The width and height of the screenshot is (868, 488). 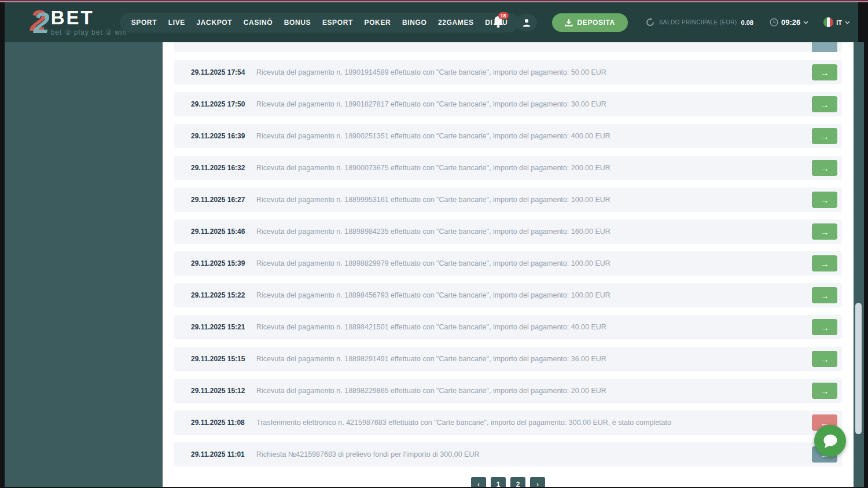 I want to click on nav-item-esport: ESPORT, so click(x=338, y=23).